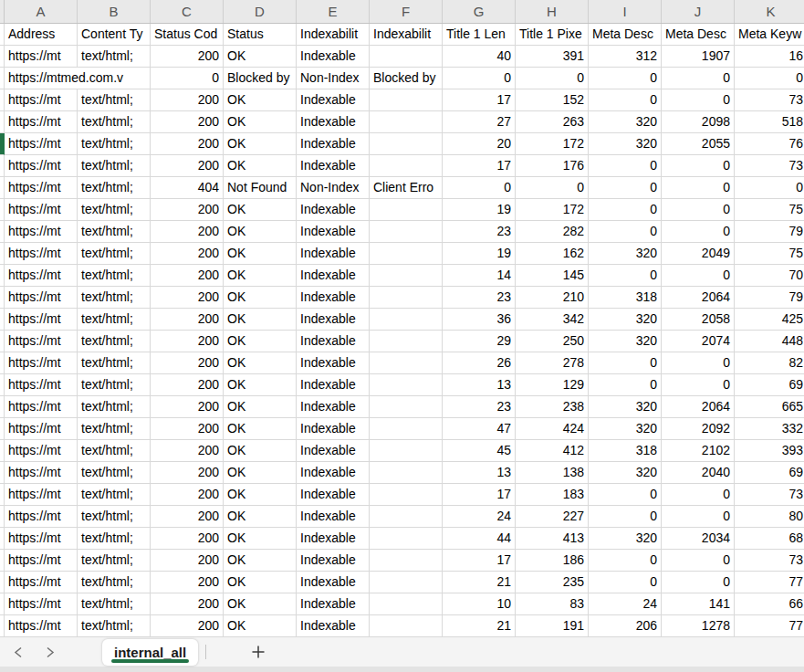 The width and height of the screenshot is (804, 672). What do you see at coordinates (769, 429) in the screenshot?
I see `cell: 332` at bounding box center [769, 429].